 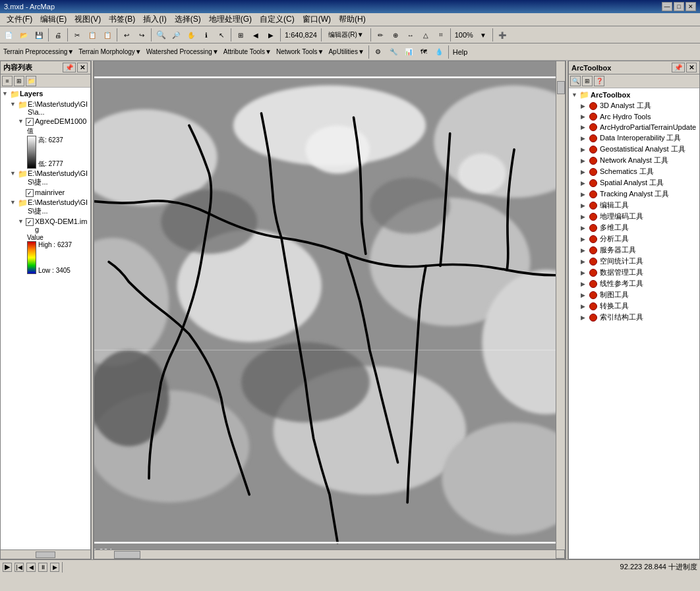 What do you see at coordinates (39, 35) in the screenshot?
I see `save-button: 💾` at bounding box center [39, 35].